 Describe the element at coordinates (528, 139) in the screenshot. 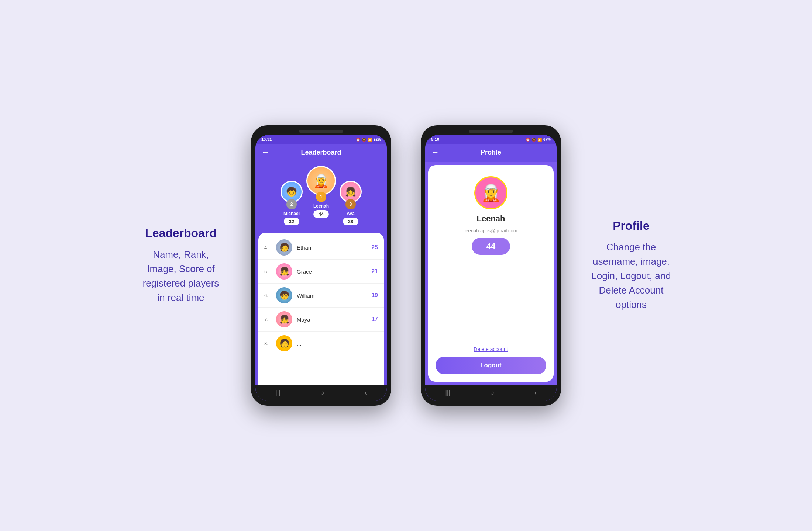

I see `alarm-icon-2: ⏰` at that location.